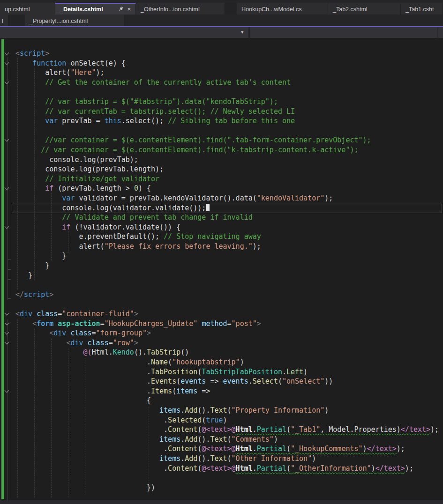 This screenshot has width=443, height=504. I want to click on tab-label: _Details.cshtml, so click(88, 9).